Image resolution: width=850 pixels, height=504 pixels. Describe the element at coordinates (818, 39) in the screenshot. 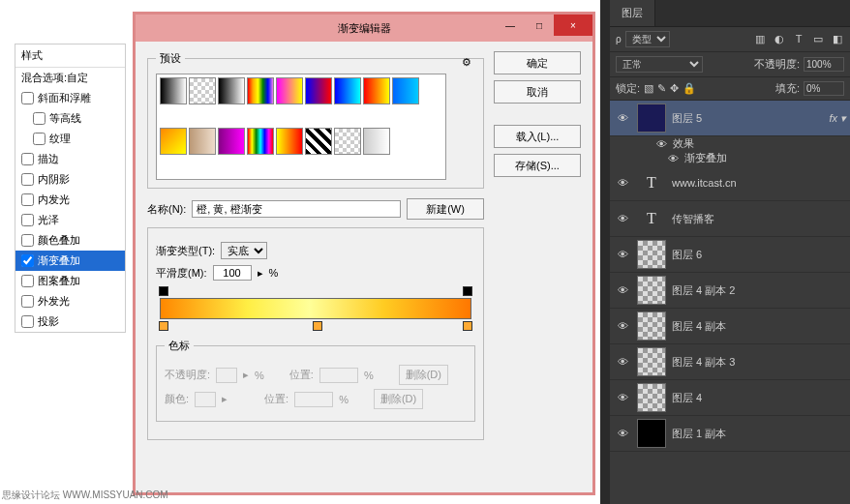

I see `filter-shape-icon: ▭` at that location.